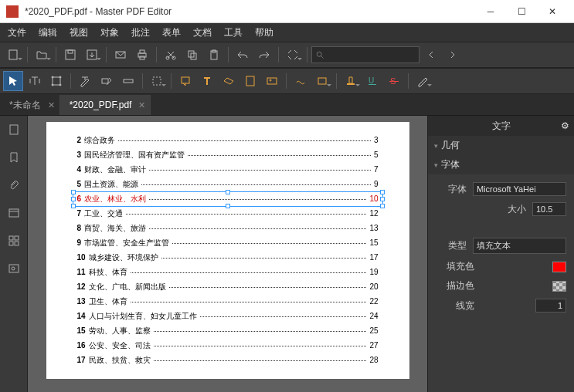  What do you see at coordinates (192, 55) in the screenshot?
I see `copy-button` at bounding box center [192, 55].